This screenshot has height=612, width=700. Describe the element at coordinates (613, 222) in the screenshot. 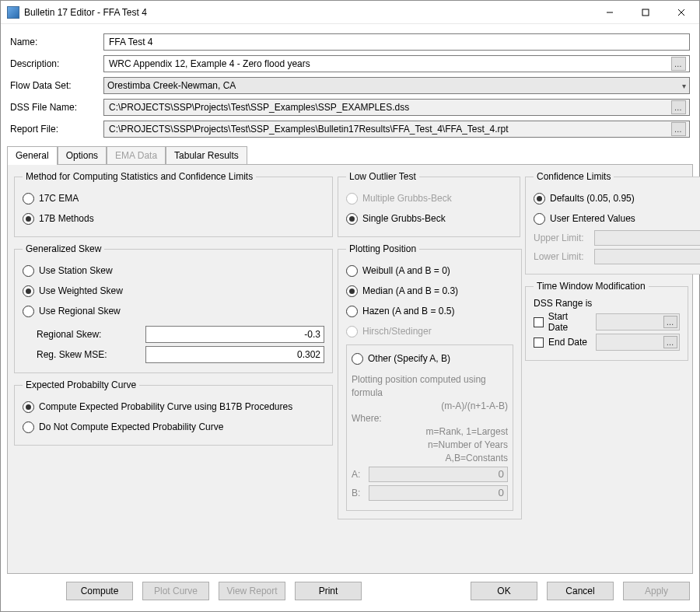

I see `confidence-limits-group: Confidence Limits Defaults (0.05, 0.95) …` at that location.